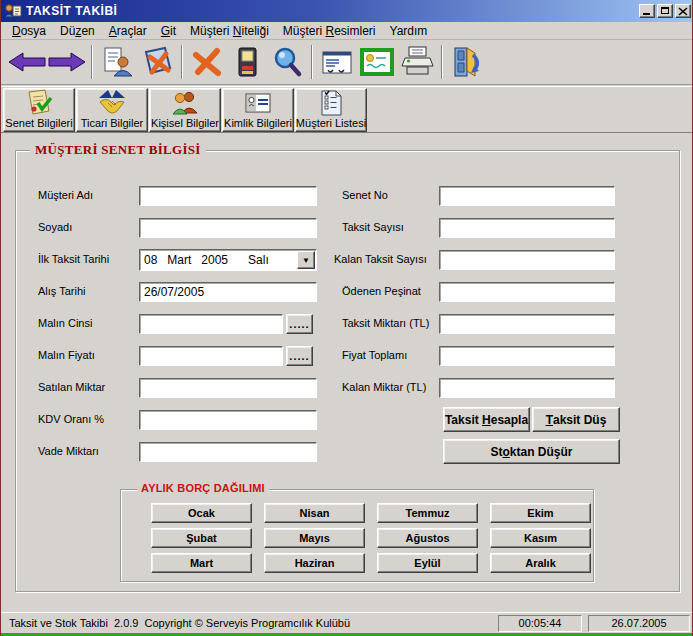 This screenshot has width=693, height=636. What do you see at coordinates (527, 196) in the screenshot?
I see `input-senet-no` at bounding box center [527, 196].